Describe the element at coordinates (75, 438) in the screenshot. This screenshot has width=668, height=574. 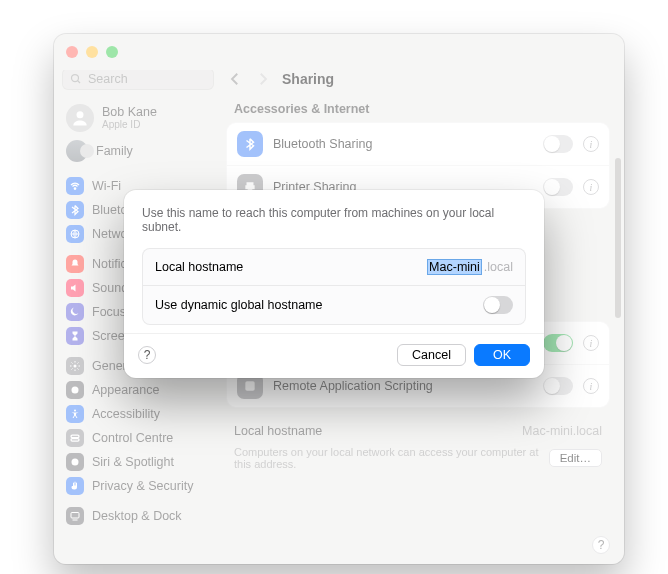
I see `switches-icon` at that location.